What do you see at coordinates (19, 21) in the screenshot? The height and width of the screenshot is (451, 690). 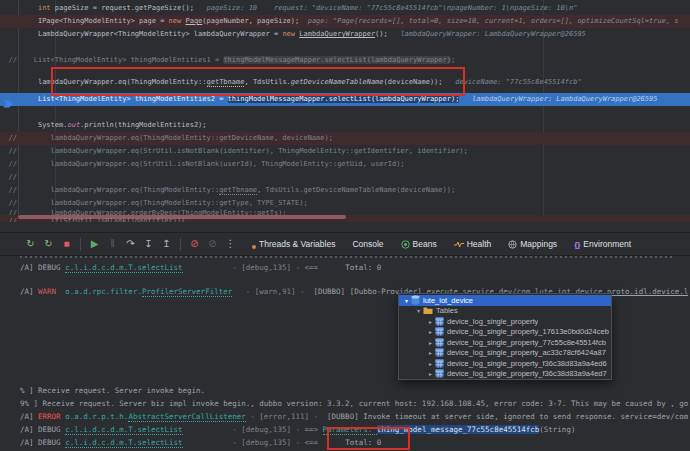 I see `code-segment` at bounding box center [19, 21].